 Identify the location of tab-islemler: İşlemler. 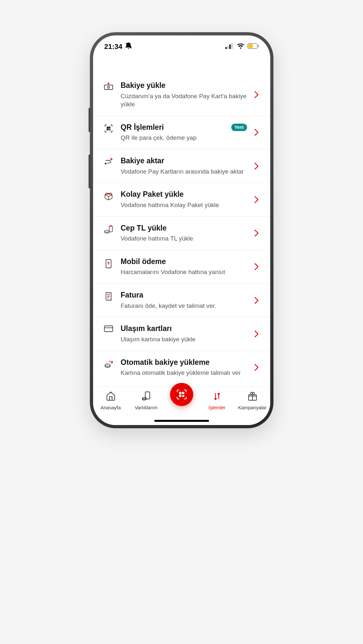
(217, 401).